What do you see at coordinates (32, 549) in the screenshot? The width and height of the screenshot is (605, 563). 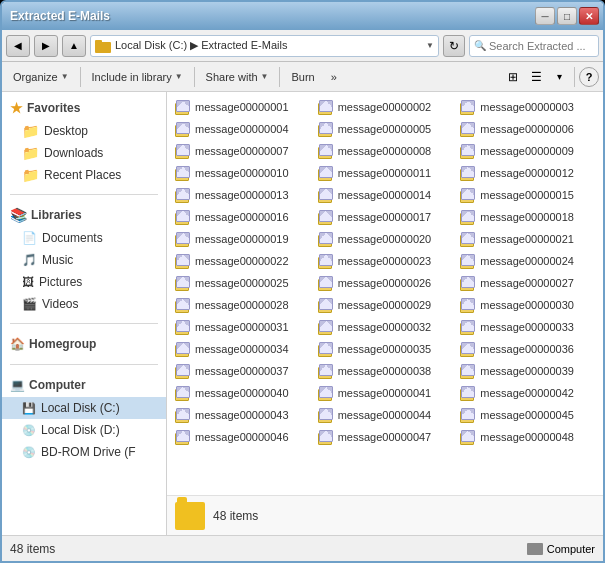 I see `status-item-count: 48 items` at bounding box center [32, 549].